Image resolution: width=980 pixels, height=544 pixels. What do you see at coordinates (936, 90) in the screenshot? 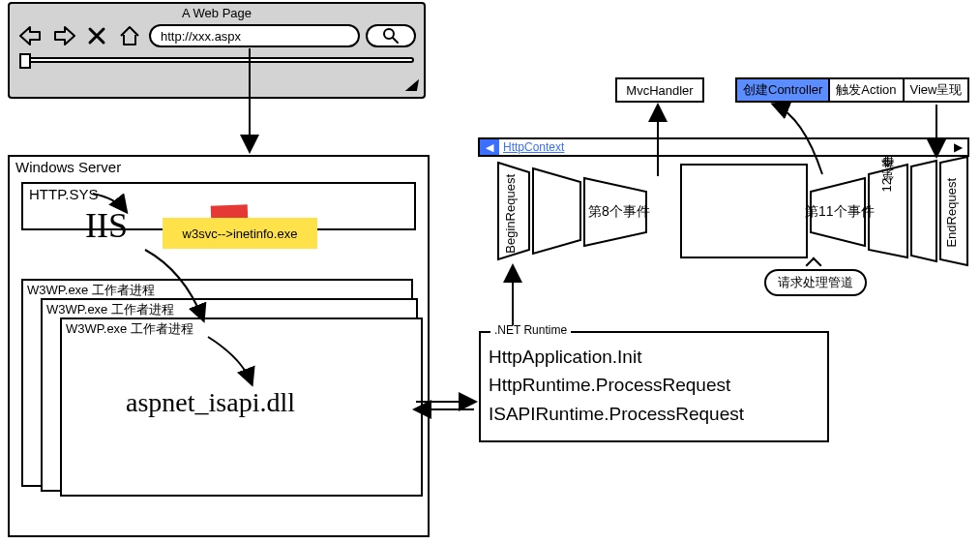
I see `view-render-label: View呈现` at bounding box center [936, 90].